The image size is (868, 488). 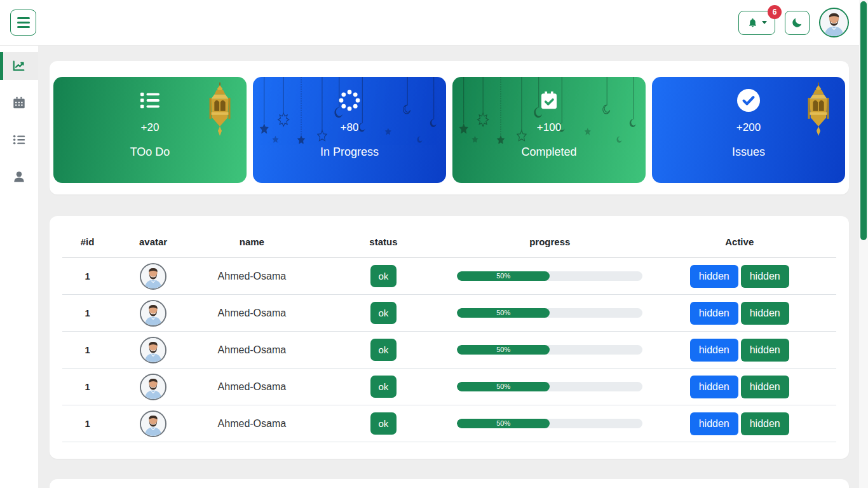 What do you see at coordinates (794, 23) in the screenshot?
I see `navbar-right-group: 6` at bounding box center [794, 23].